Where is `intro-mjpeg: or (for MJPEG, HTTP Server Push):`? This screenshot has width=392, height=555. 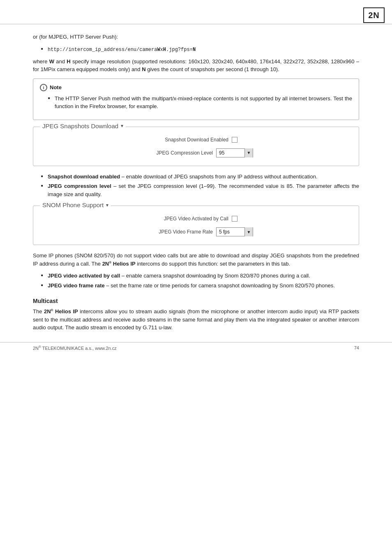
intro-mjpeg: or (for MJPEG, HTTP Server Push): is located at coordinates (196, 37).